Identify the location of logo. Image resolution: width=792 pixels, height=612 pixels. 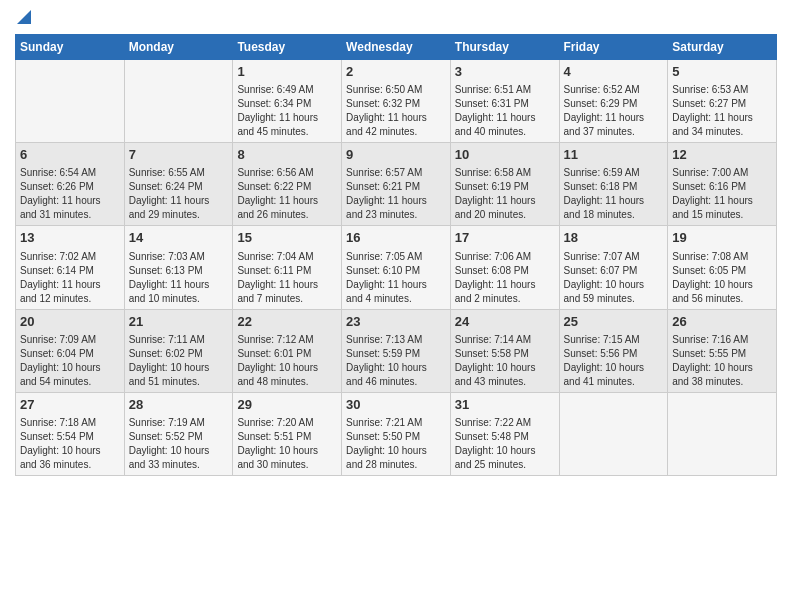
(23, 18).